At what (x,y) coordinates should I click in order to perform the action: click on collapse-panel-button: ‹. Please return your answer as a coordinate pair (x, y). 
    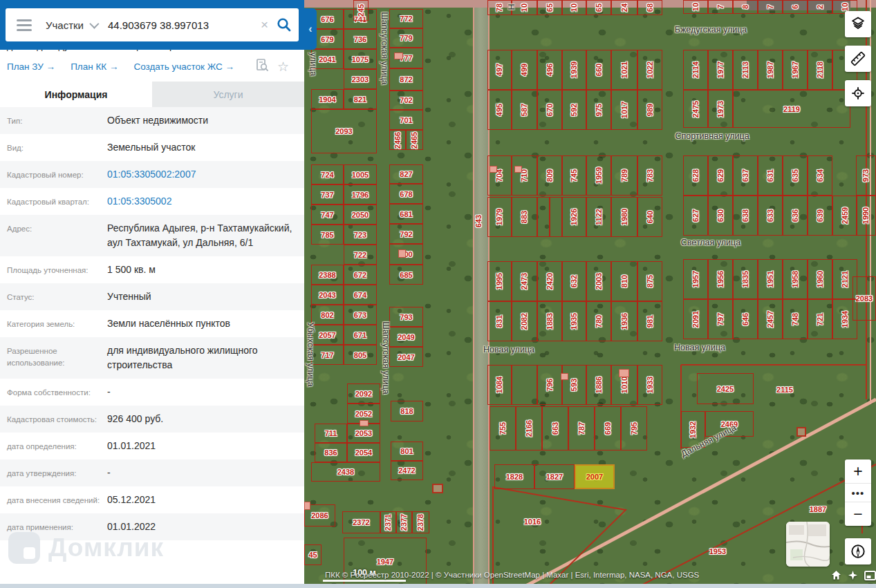
    Looking at the image, I should click on (310, 29).